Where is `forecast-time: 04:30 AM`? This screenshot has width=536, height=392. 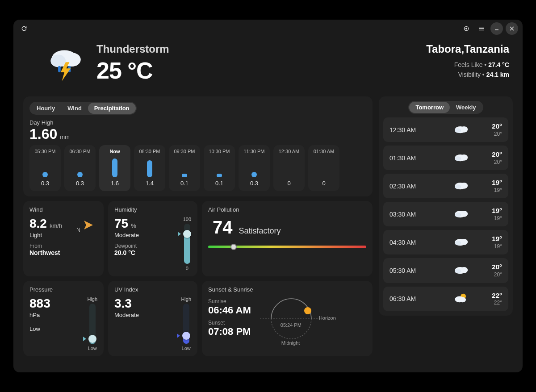
forecast-time: 04:30 AM is located at coordinates (410, 242).